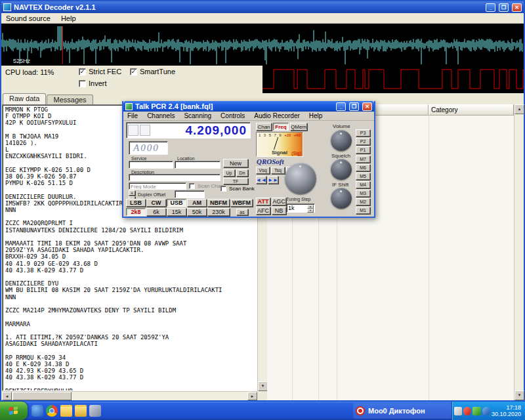 The image size is (525, 420). What do you see at coordinates (341, 169) in the screenshot?
I see `squelch-knob` at bounding box center [341, 169].